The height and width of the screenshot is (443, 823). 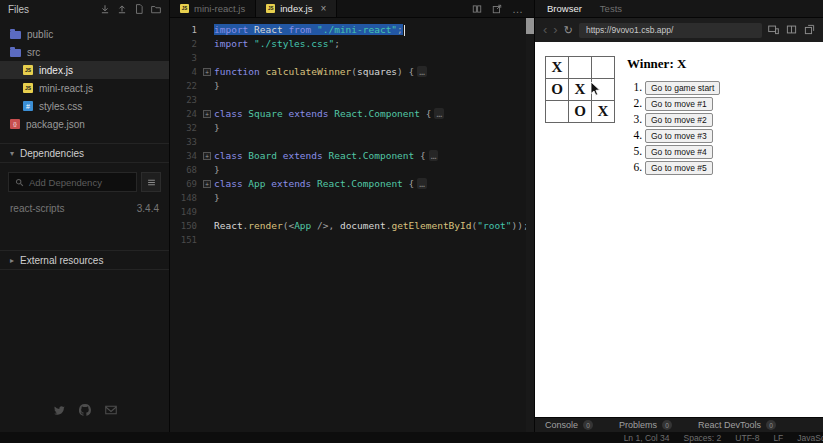 What do you see at coordinates (810, 438) in the screenshot?
I see `status-item: JavaScript` at bounding box center [810, 438].